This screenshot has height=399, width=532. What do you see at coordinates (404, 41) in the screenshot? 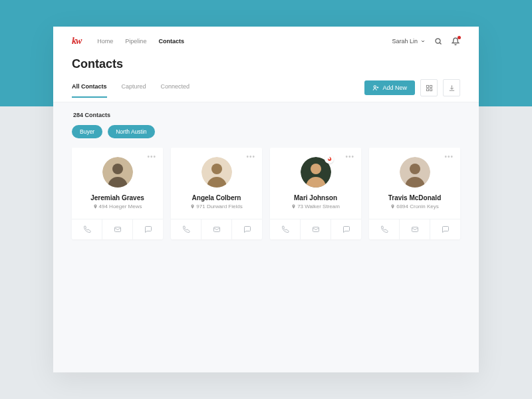
I see `user-name: Sarah Lin` at bounding box center [404, 41].